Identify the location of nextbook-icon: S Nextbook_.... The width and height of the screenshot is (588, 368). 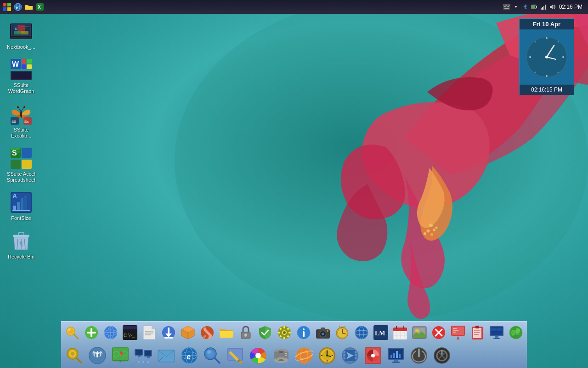
(21, 35).